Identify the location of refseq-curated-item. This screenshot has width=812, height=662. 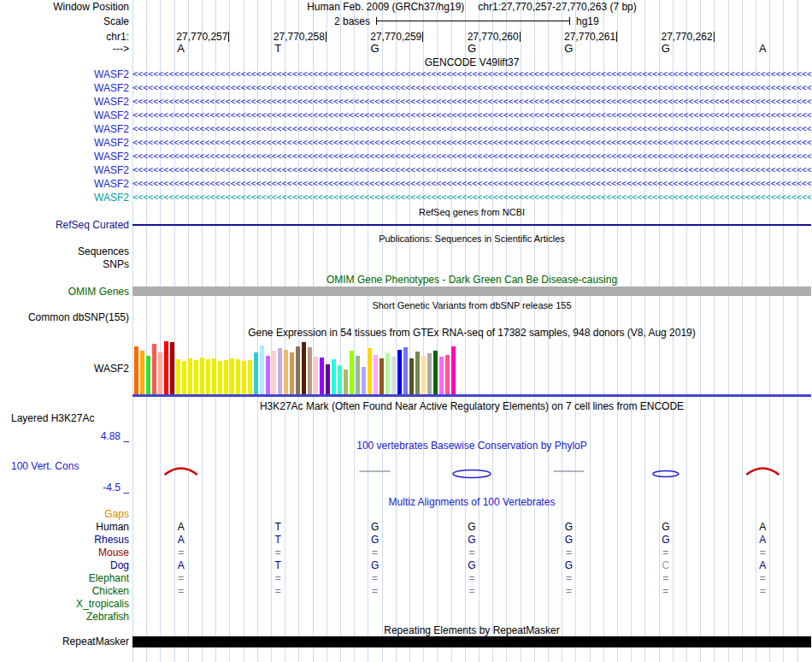
(472, 225).